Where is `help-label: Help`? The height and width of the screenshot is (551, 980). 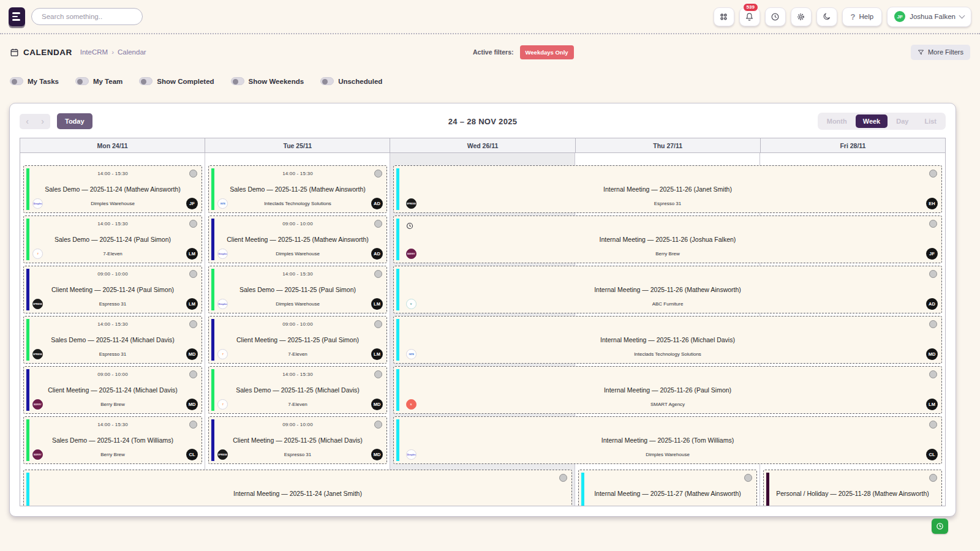
help-label: Help is located at coordinates (867, 17).